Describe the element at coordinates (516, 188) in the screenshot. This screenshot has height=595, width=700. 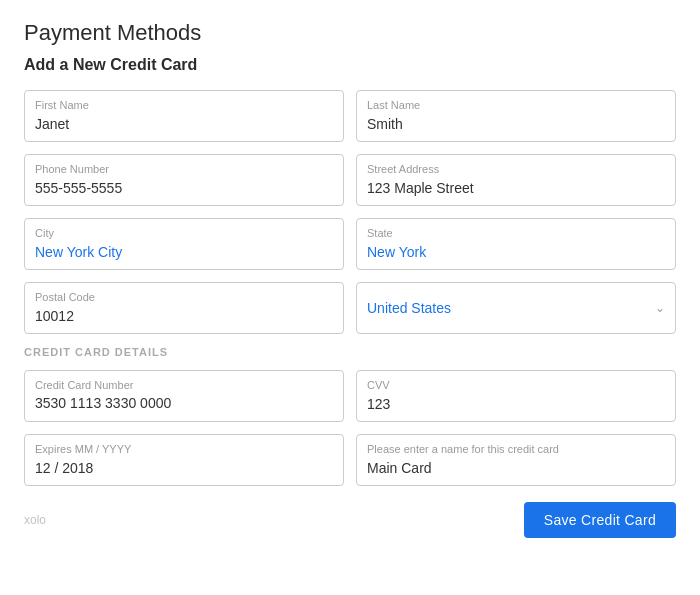
I see `street-input` at that location.